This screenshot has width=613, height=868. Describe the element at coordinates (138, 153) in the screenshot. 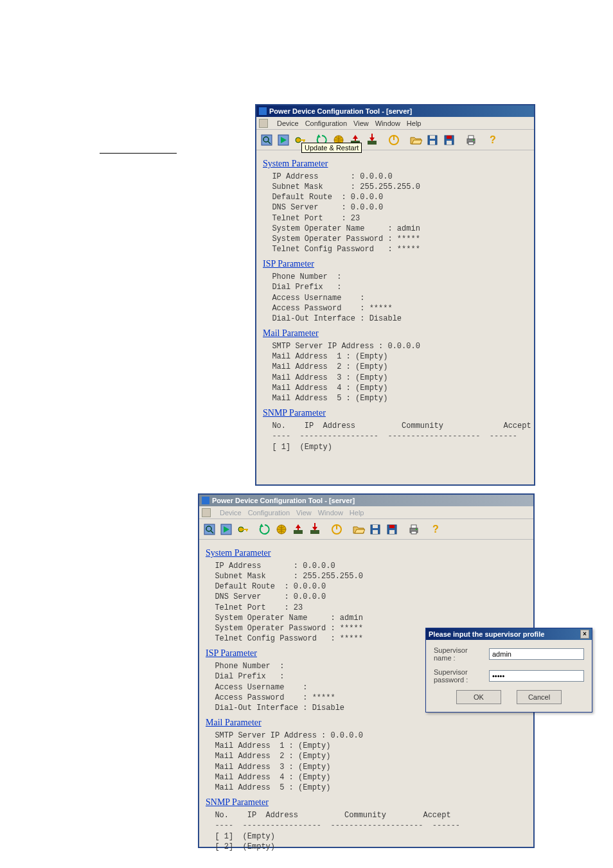

I see `page-divider` at that location.